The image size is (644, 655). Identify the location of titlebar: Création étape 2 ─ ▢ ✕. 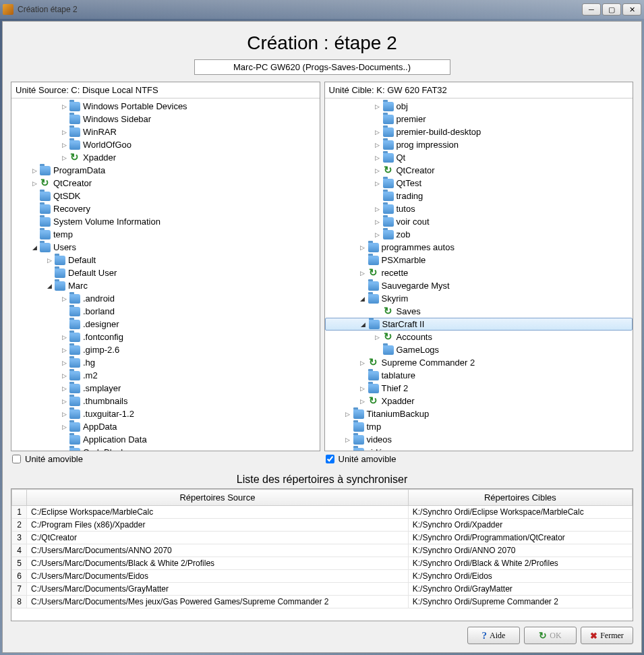
(322, 9).